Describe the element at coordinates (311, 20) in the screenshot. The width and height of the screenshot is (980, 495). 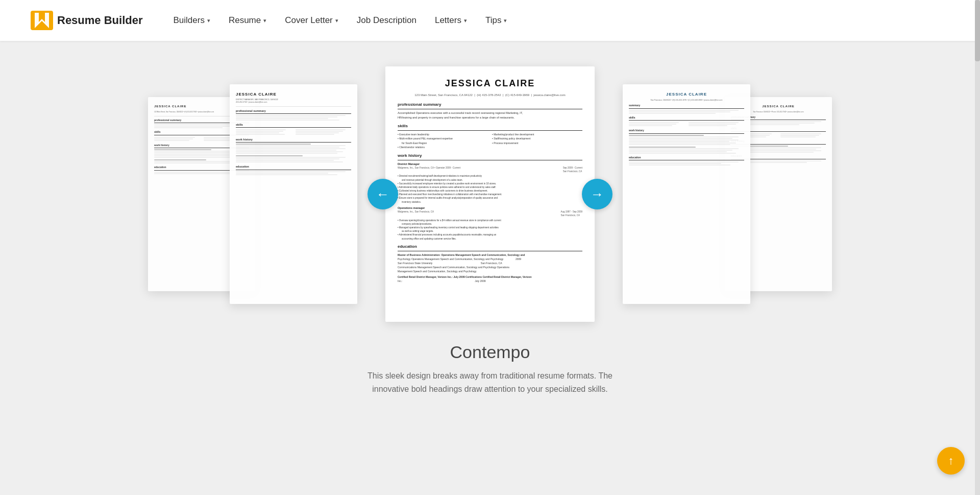
I see `nav-item-cover-letter: Cover Letter ▾` at that location.